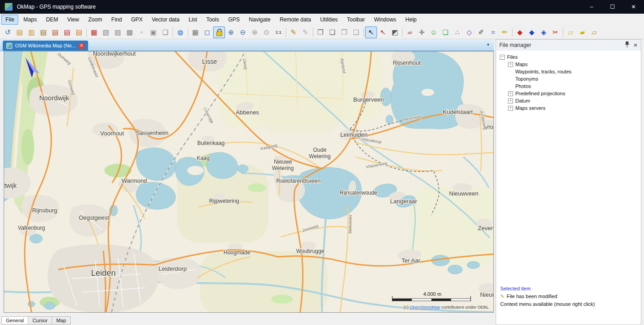  I want to click on maps-grid-icon: ▣, so click(153, 32).